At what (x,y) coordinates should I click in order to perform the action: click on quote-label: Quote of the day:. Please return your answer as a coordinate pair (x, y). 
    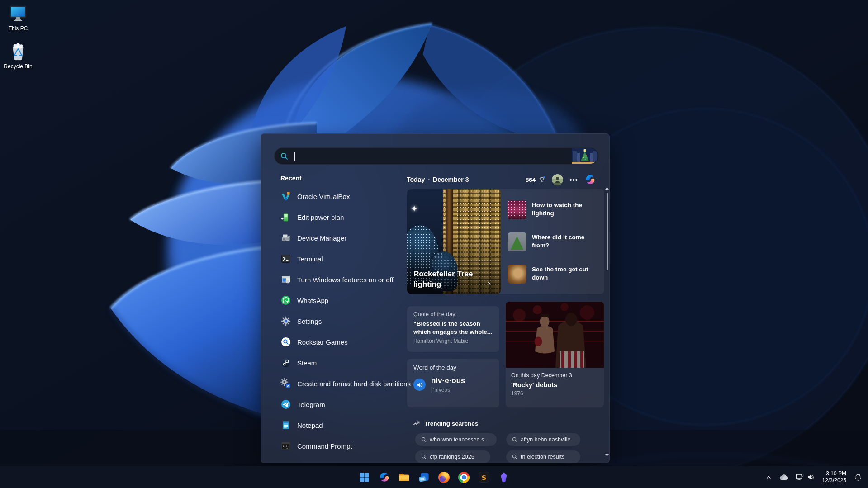
    Looking at the image, I should click on (453, 314).